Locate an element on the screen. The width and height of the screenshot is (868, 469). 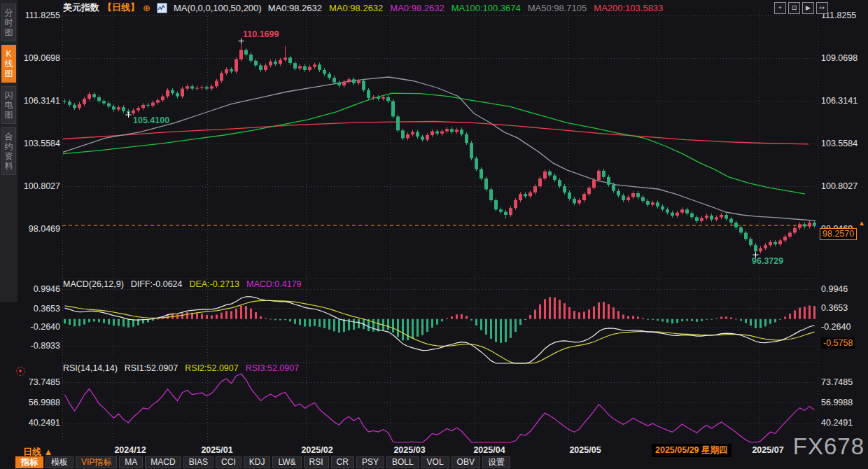
indicator-readout: RSI2:52.0907 is located at coordinates (211, 368).